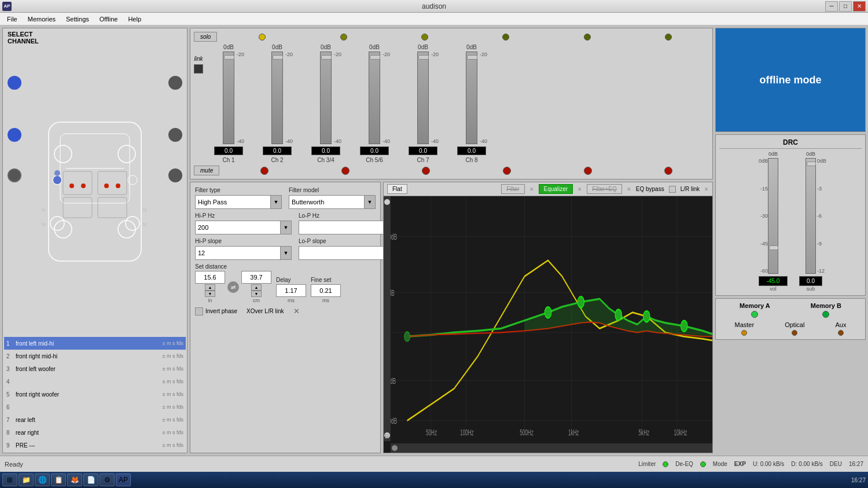 This screenshot has height=488, width=868. What do you see at coordinates (811, 164) in the screenshot?
I see `drc-sub-thumb` at bounding box center [811, 164].